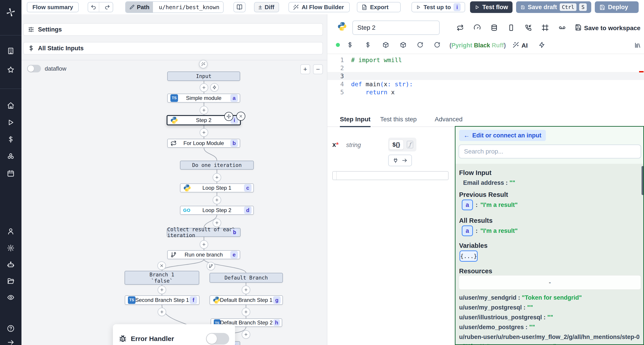 Image resolution: width=644 pixels, height=345 pixels. Describe the element at coordinates (554, 7) in the screenshot. I see `save-draft-button: Save draftCtrlS` at that location.